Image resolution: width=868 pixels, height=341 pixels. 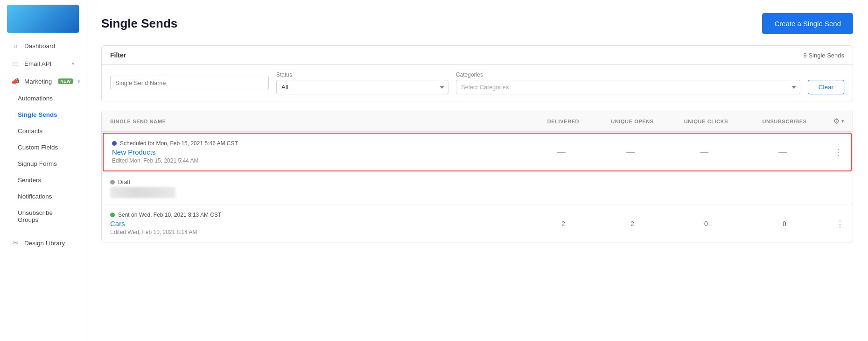 I want to click on row-name-col: Scheduled for Mon, Feb 15, 2021 5:46 AM …, so click(x=318, y=152).